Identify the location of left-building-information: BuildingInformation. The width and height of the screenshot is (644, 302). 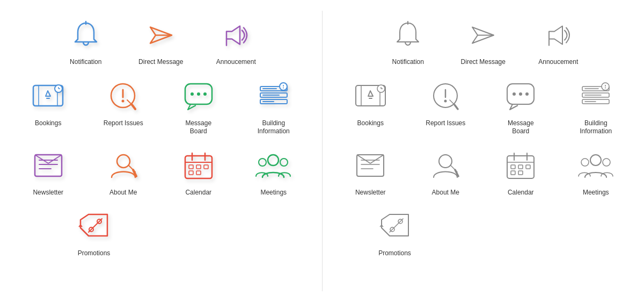
(274, 106).